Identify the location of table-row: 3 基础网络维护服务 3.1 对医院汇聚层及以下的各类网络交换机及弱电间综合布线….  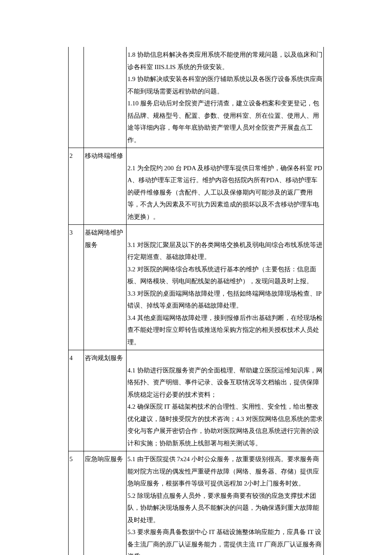
(196, 288).